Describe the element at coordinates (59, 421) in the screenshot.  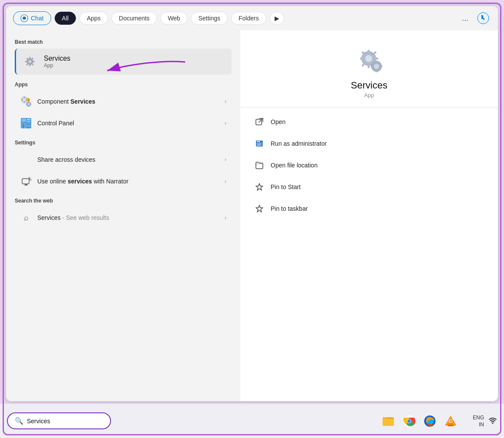
I see `search-bar: 🔍` at that location.